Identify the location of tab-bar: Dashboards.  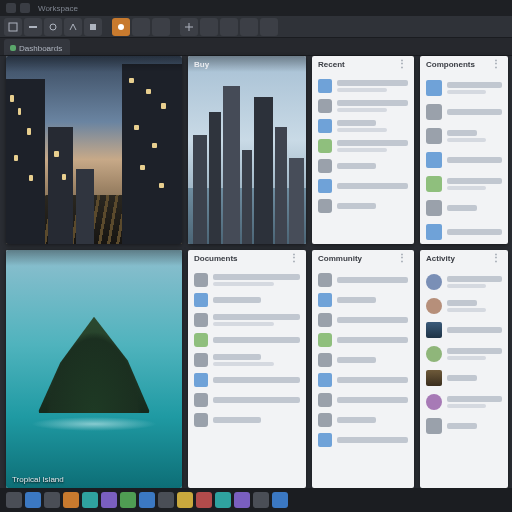
(256, 47).